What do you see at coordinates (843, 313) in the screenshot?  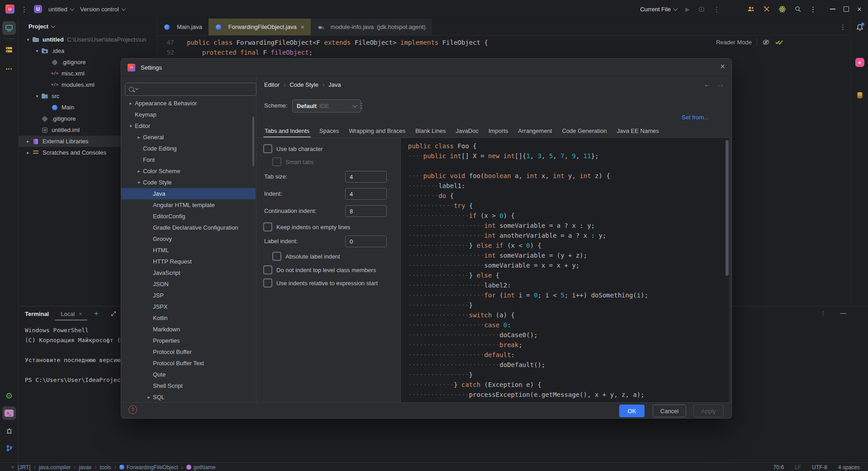 I see `hide-terminal-icon: —` at bounding box center [843, 313].